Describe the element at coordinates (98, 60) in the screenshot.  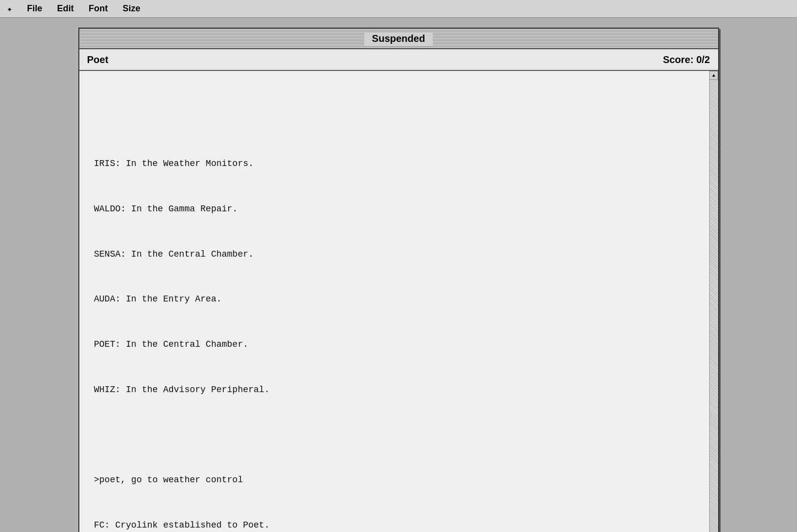
I see `game-name: Poet` at that location.